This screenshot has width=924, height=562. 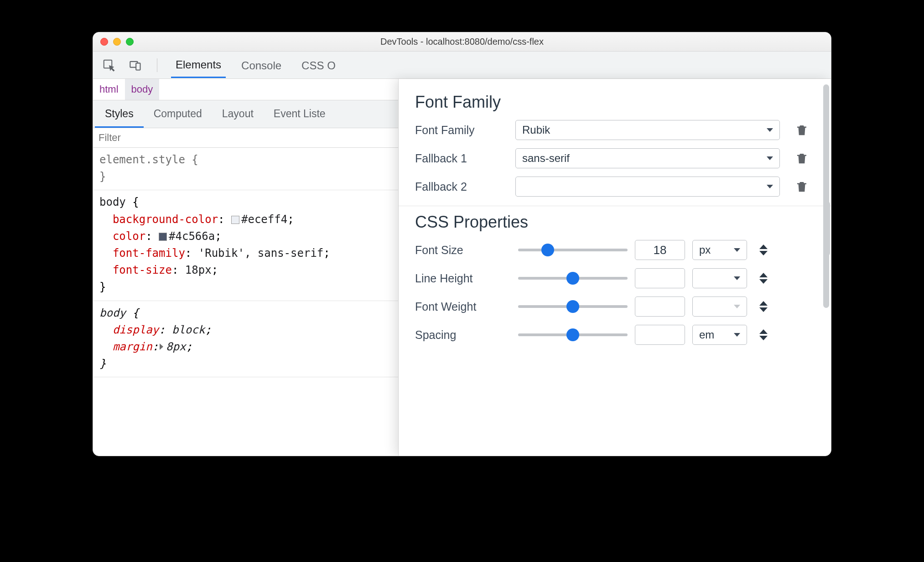 What do you see at coordinates (462, 65) in the screenshot?
I see `devtools-tabbar: Elements Console CSS O` at bounding box center [462, 65].